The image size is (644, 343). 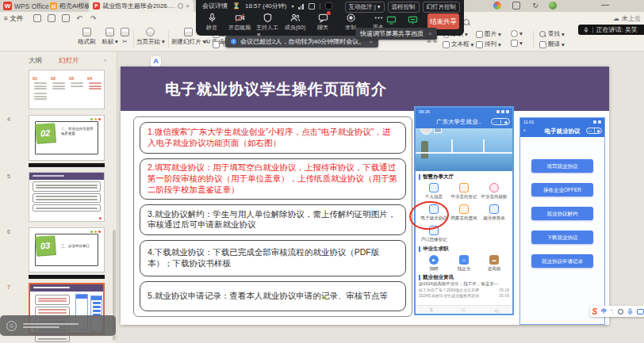 I want to click on job-section-header: 毕业生求职, so click(x=464, y=249).